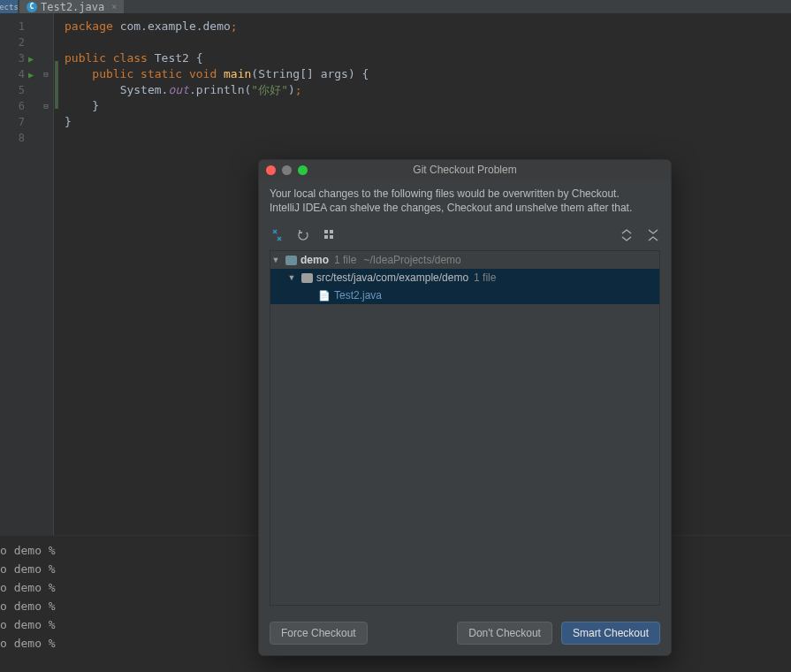 The height and width of the screenshot is (672, 791). What do you see at coordinates (465, 295) in the screenshot?
I see `tree-file-row: 📄 Test2.java` at bounding box center [465, 295].